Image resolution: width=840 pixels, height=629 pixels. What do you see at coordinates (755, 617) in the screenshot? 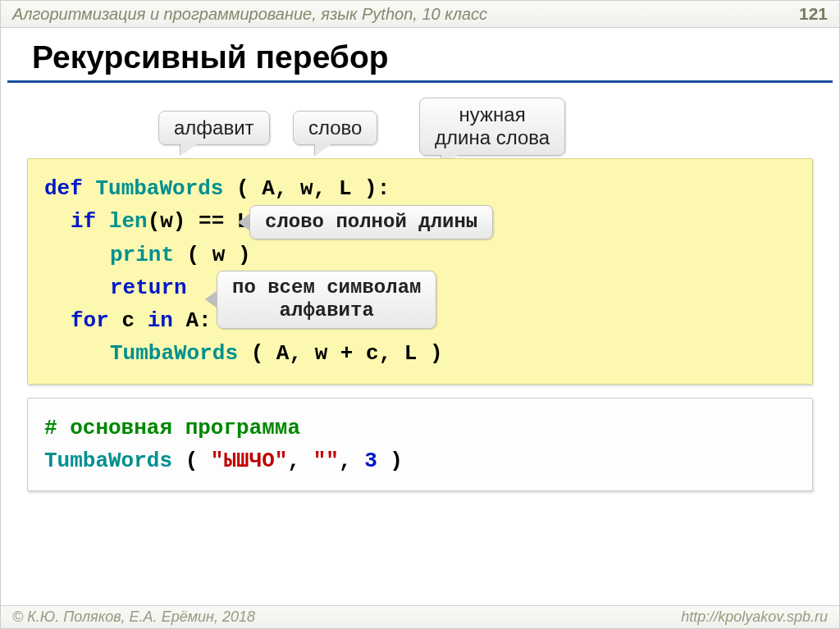
I see `footer-url: http://kpolyakov.spb.ru` at bounding box center [755, 617].